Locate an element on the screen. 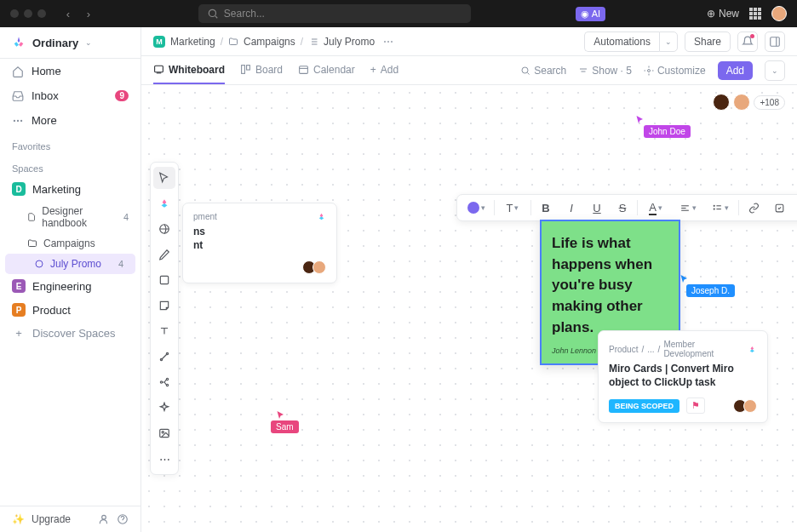 This screenshot has width=797, height=532. fmt-align: ▾ is located at coordinates (688, 208).